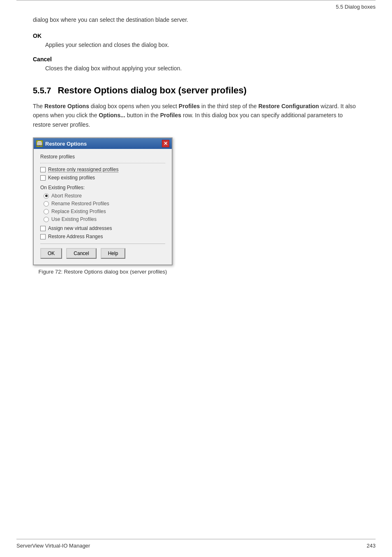 This screenshot has height=557, width=392. I want to click on radio-abort-restore-dot, so click(46, 196).